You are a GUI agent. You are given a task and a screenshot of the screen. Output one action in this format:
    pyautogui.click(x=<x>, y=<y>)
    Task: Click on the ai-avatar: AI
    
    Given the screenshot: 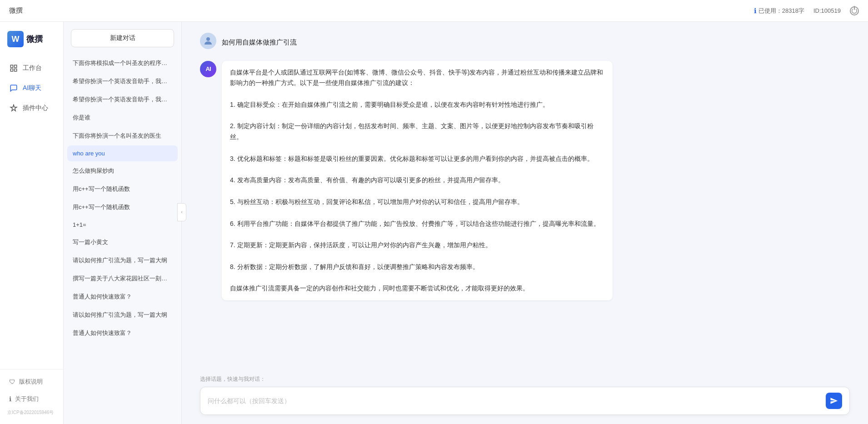 What is the action you would take?
    pyautogui.click(x=208, y=69)
    